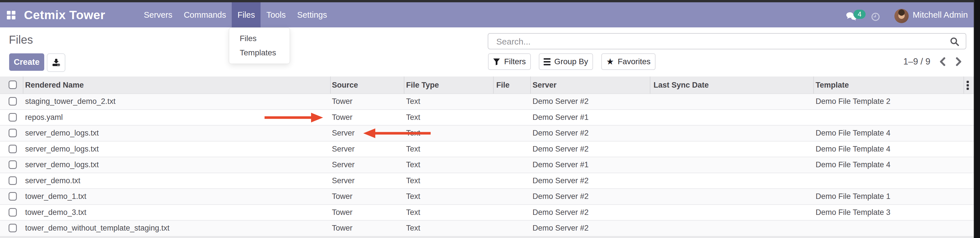  Describe the element at coordinates (902, 16) in the screenshot. I see `user-avatar` at that location.